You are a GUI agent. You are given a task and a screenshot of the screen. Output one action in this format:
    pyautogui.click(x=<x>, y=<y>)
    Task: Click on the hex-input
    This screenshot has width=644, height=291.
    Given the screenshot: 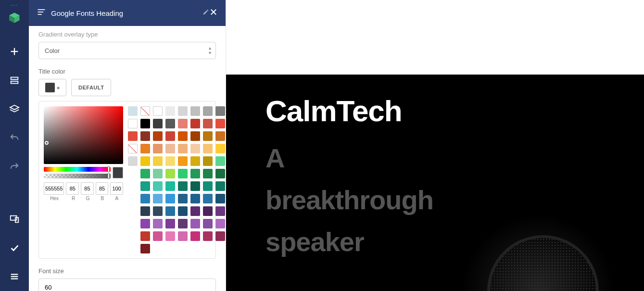 What is the action you would take?
    pyautogui.click(x=54, y=189)
    